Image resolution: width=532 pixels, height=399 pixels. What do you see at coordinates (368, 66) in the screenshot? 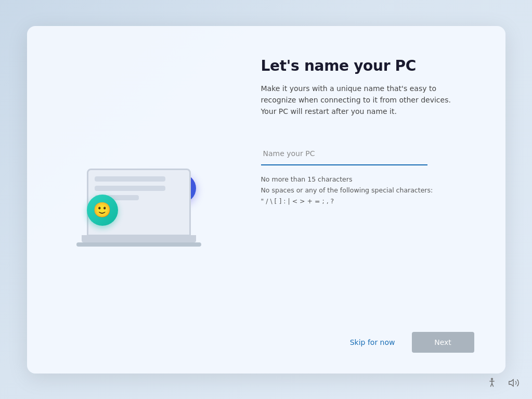
I see `page-title: Let's name your PC` at bounding box center [368, 66].